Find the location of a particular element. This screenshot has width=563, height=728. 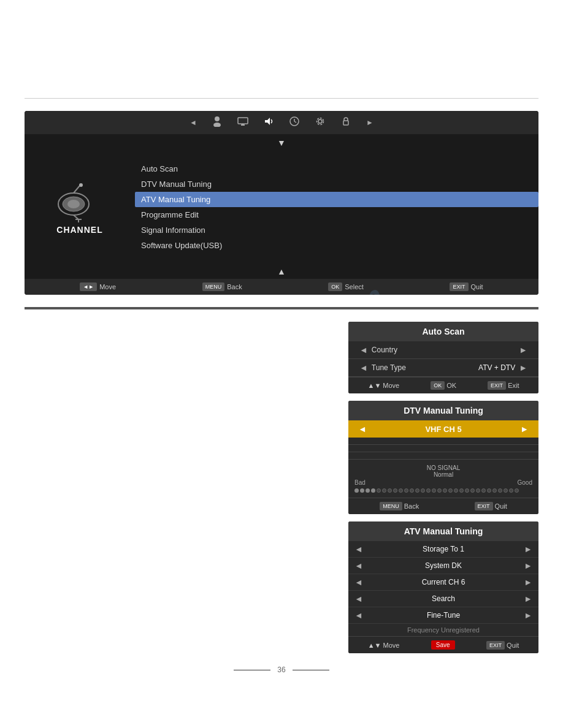

menu-item-auto-scan: Auto Scan is located at coordinates (337, 169).